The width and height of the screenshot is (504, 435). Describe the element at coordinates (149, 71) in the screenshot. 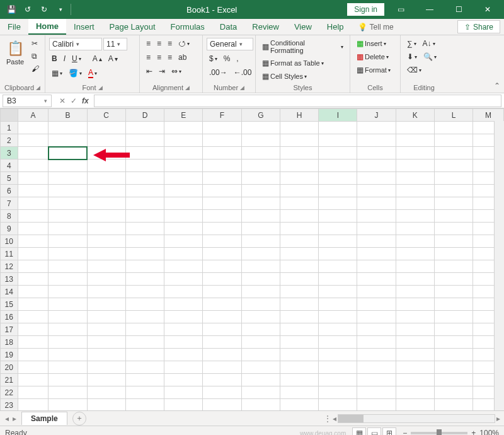

I see `decrease-indent-button: ⇤` at that location.